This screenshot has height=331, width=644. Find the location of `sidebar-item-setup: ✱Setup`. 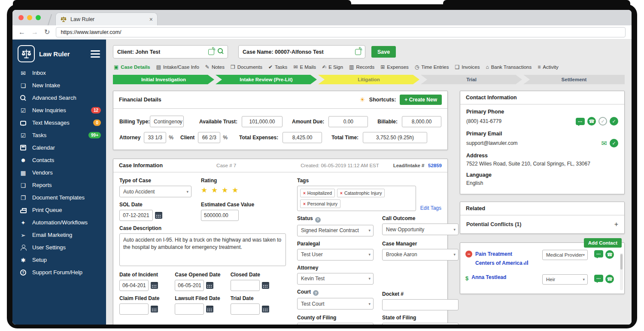

sidebar-item-setup: ✱Setup is located at coordinates (59, 260).